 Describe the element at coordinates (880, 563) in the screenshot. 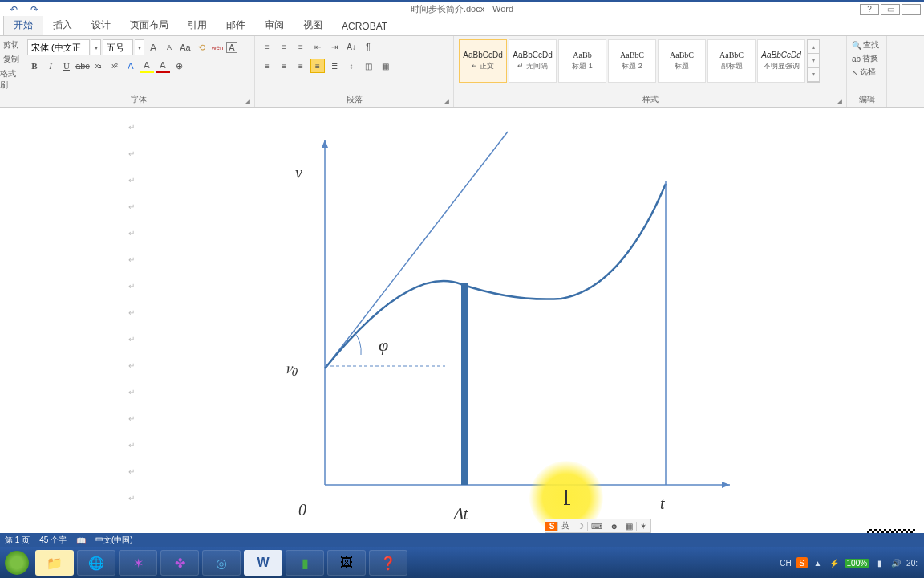

I see `tray-network-icon: ▮` at that location.